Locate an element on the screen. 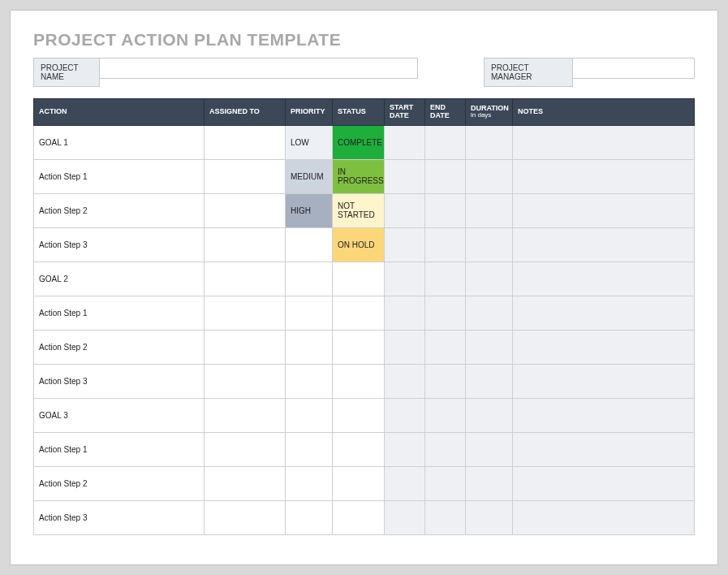  table-row: Action Step 2HIGHNOT STARTED is located at coordinates (364, 210).